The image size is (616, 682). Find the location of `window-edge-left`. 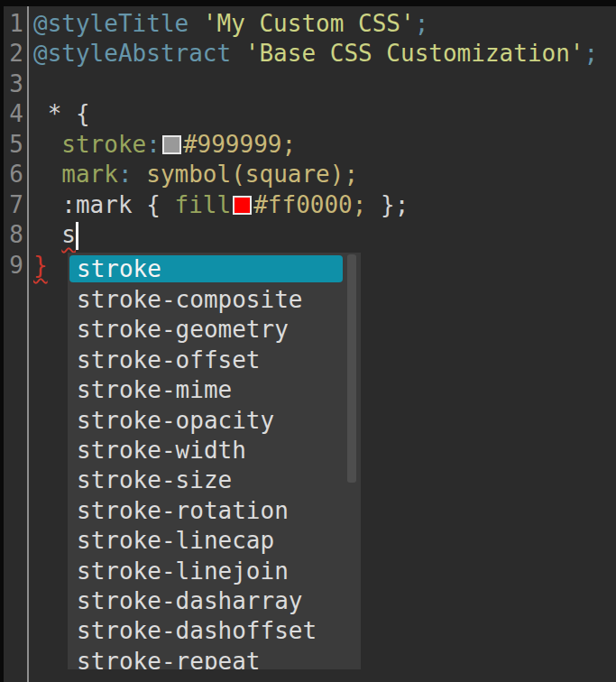

window-edge-left is located at coordinates (2, 341).